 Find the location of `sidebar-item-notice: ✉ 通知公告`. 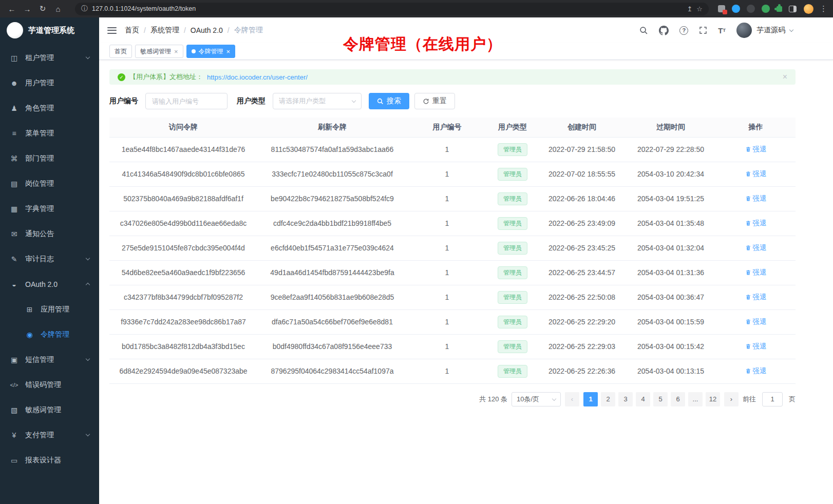

sidebar-item-notice: ✉ 通知公告 is located at coordinates (49, 234).